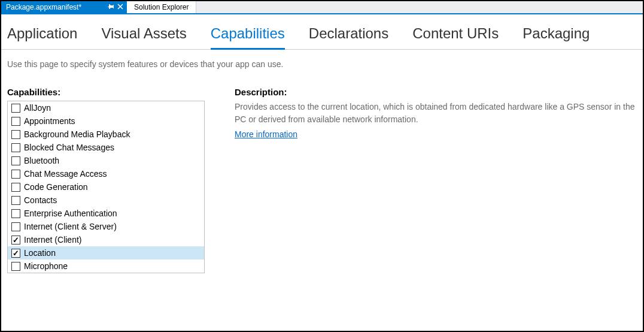  Describe the element at coordinates (106, 147) in the screenshot. I see `capability-item: Blocked Chat Messages` at that location.